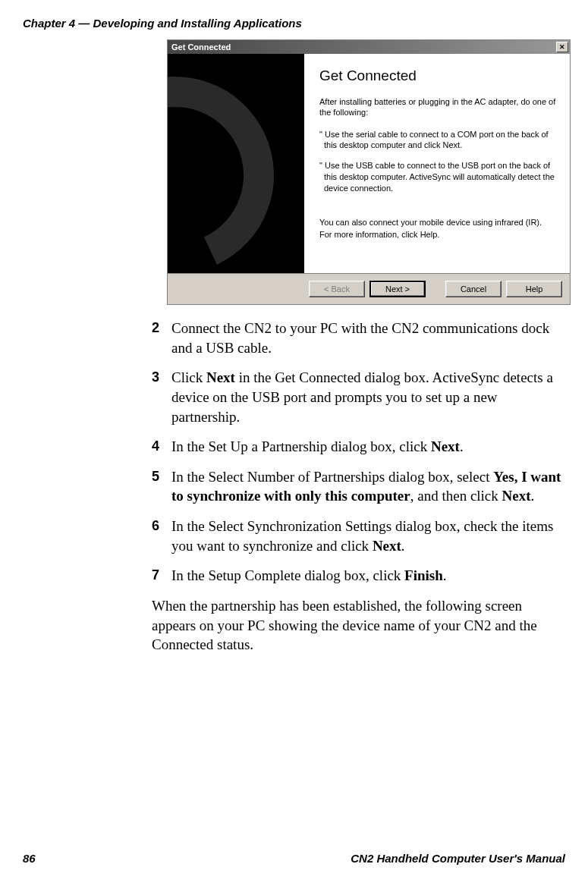 The image size is (588, 889). What do you see at coordinates (358, 397) in the screenshot?
I see `step-3: 3 Click Next in the Get Connected dialog…` at bounding box center [358, 397].